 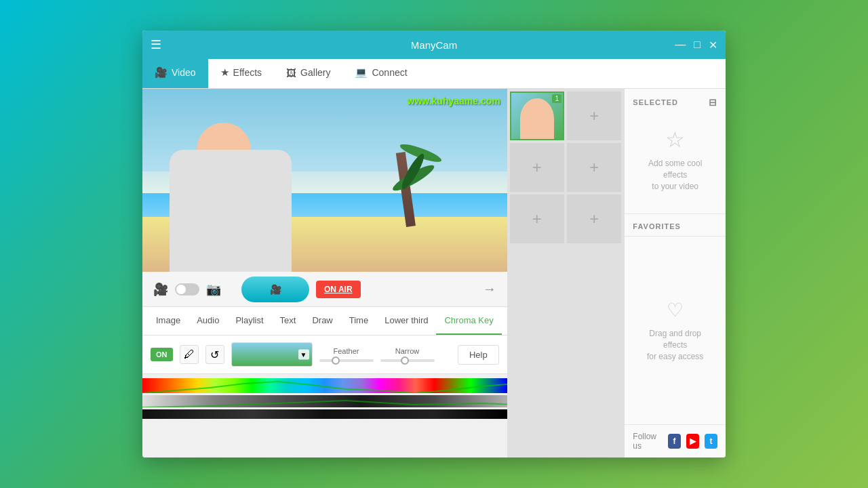 I want to click on tab-bar: 🎥 Video ★ Effects 🖼 Gallery 💻 Connect, so click(x=434, y=74).